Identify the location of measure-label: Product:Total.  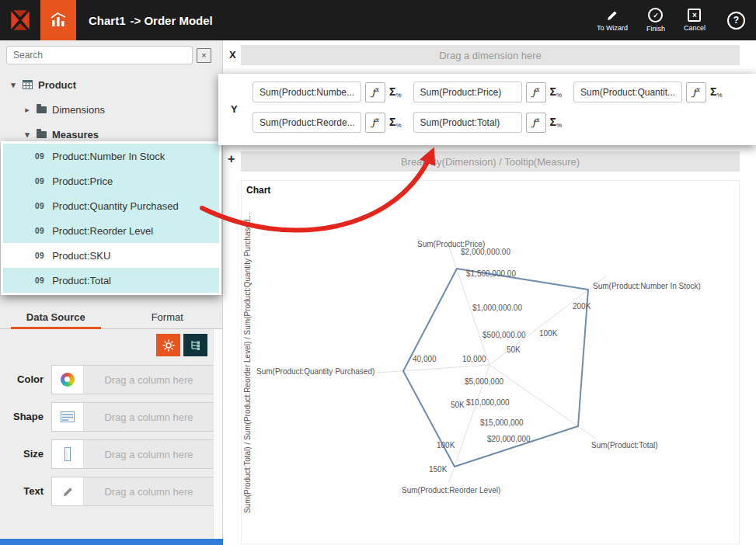
(82, 281).